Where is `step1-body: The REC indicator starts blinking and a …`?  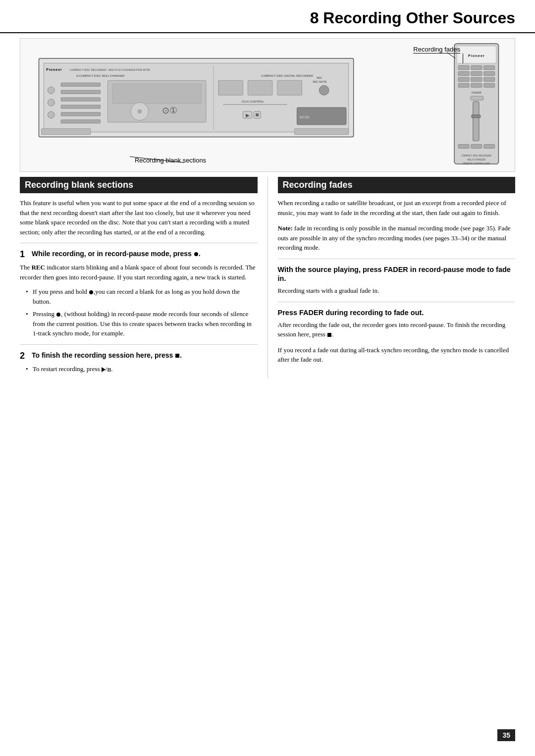
step1-body: The REC indicator starts blinking and a … is located at coordinates (139, 272).